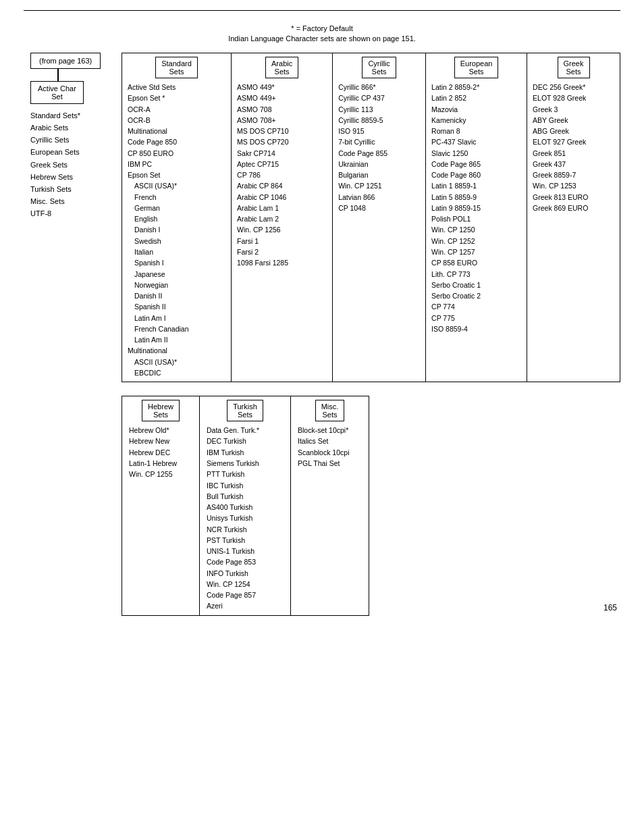 Image resolution: width=644 pixels, height=834 pixels. Describe the element at coordinates (246, 506) in the screenshot. I see `turkish-sets-col: TurkishSets Data Gen. Turk.* DEC Turkish…` at that location.